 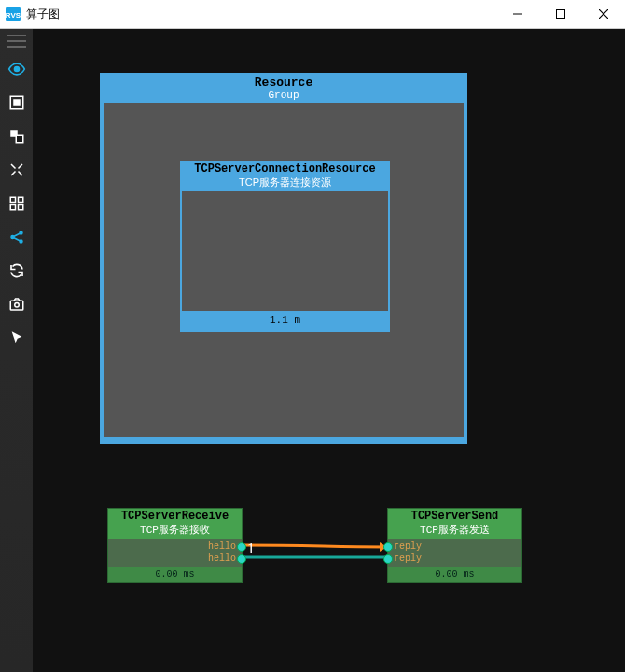 What do you see at coordinates (17, 203) in the screenshot?
I see `grid-icon` at bounding box center [17, 203].